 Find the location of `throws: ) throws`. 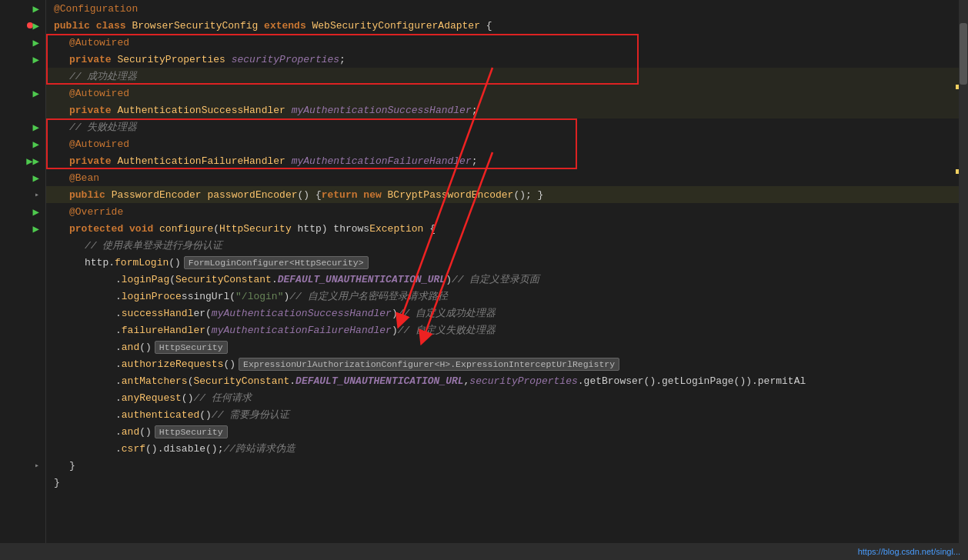

throws: ) throws is located at coordinates (345, 229).